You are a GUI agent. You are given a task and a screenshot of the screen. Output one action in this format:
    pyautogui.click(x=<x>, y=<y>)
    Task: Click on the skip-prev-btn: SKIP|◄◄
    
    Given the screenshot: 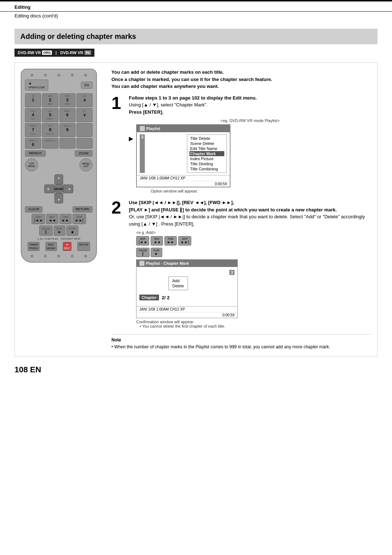 What is the action you would take?
    pyautogui.click(x=38, y=219)
    